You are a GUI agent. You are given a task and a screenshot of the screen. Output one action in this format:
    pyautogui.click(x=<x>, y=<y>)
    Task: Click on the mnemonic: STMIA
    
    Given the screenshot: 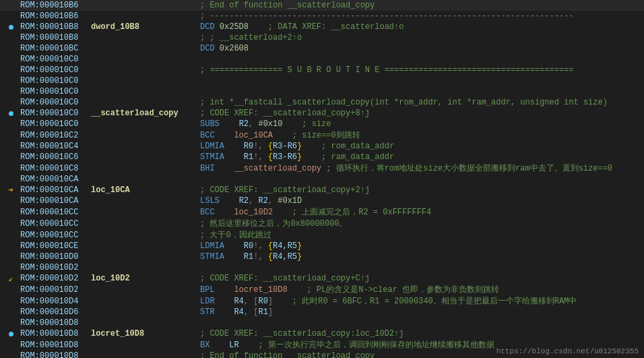 What is the action you would take?
    pyautogui.click(x=212, y=257)
    